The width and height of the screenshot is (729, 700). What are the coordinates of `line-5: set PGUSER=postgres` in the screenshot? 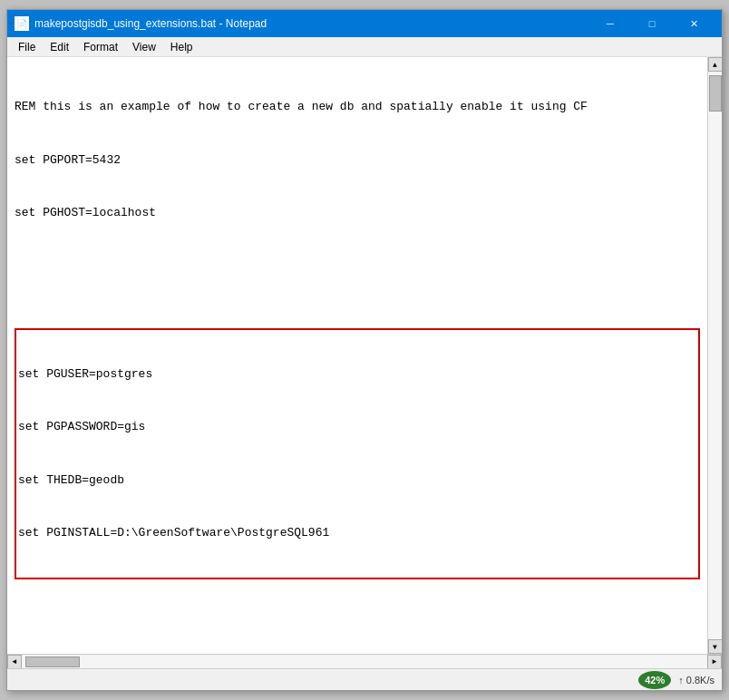 It's located at (357, 374).